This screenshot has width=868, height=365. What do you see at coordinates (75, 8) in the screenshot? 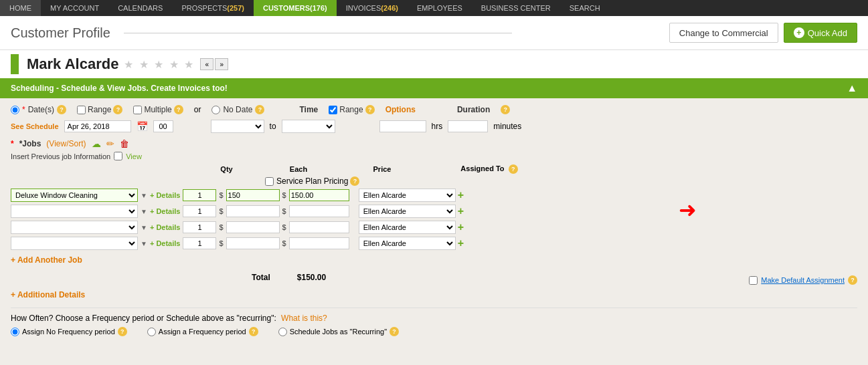
I see `nav-item-my-account: MY ACCOUNT` at bounding box center [75, 8].